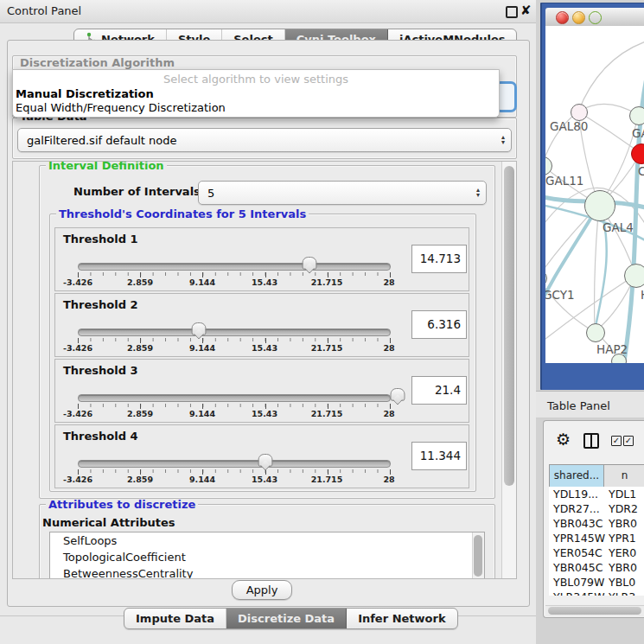  What do you see at coordinates (100, 436) in the screenshot?
I see `threshold-4-label: Threshold 4` at bounding box center [100, 436].